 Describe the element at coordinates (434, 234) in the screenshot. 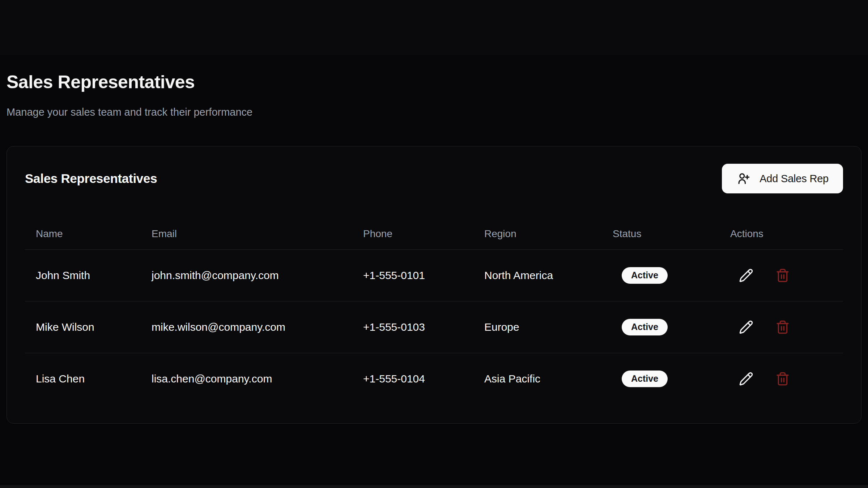

I see `table-header-row: Name Email Phone Region Status Actions` at that location.